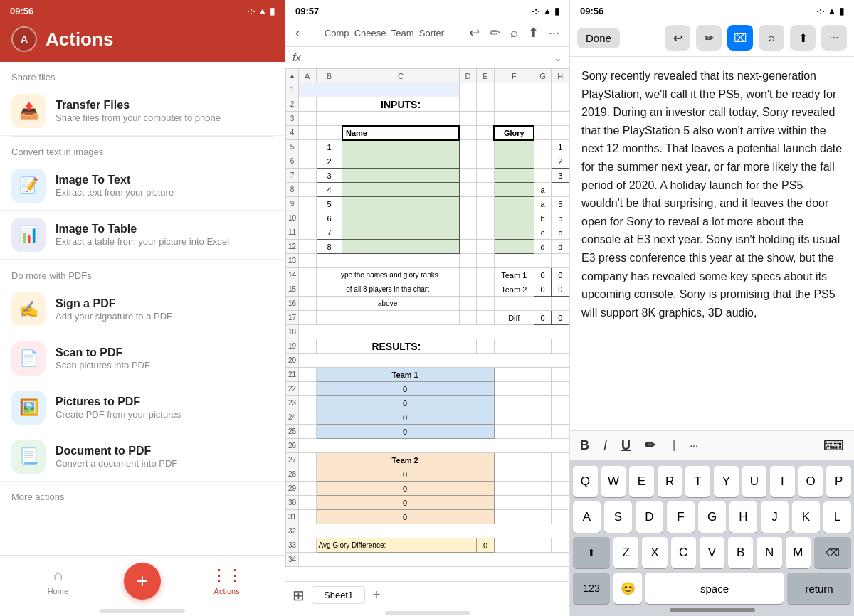 The width and height of the screenshot is (854, 616). What do you see at coordinates (495, 33) in the screenshot?
I see `draw-icon: ✏` at bounding box center [495, 33].